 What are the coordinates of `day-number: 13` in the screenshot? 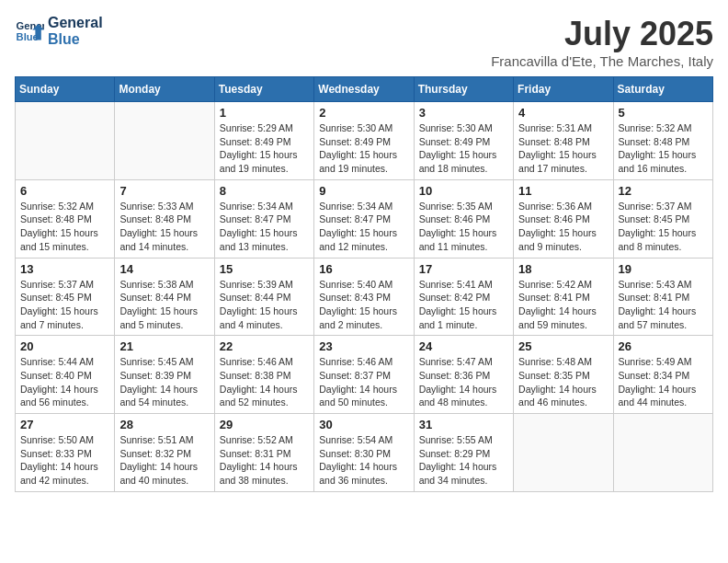 It's located at (64, 269).